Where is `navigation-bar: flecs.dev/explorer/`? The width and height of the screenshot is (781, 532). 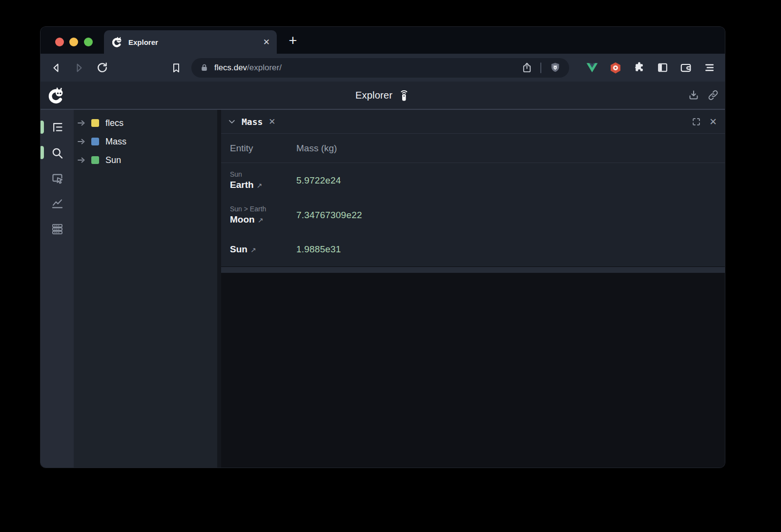
navigation-bar: flecs.dev/explorer/ is located at coordinates (383, 67).